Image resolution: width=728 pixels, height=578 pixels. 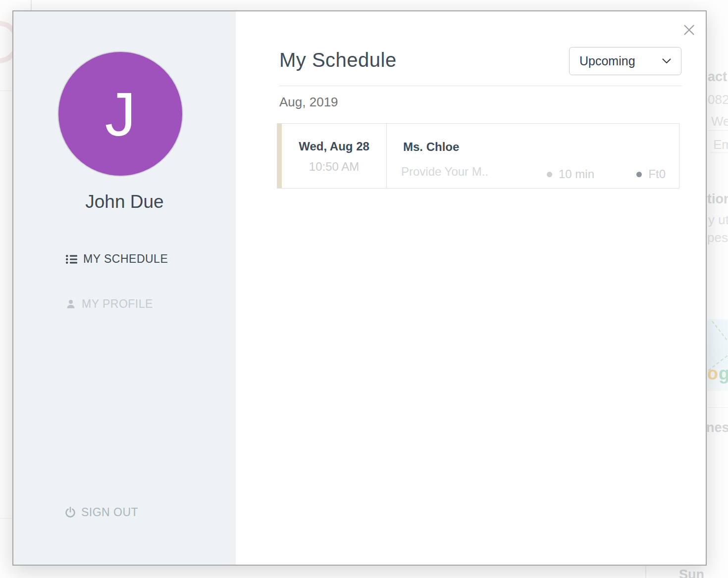 What do you see at coordinates (723, 373) in the screenshot?
I see `map-logo-letter: g` at bounding box center [723, 373].